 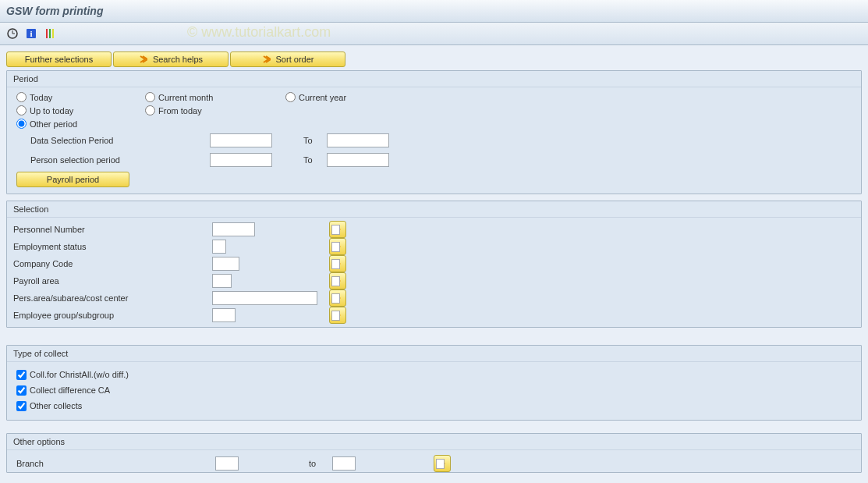 What do you see at coordinates (434, 354) in the screenshot?
I see `type-of-collect-title: Type of collect` at bounding box center [434, 354].